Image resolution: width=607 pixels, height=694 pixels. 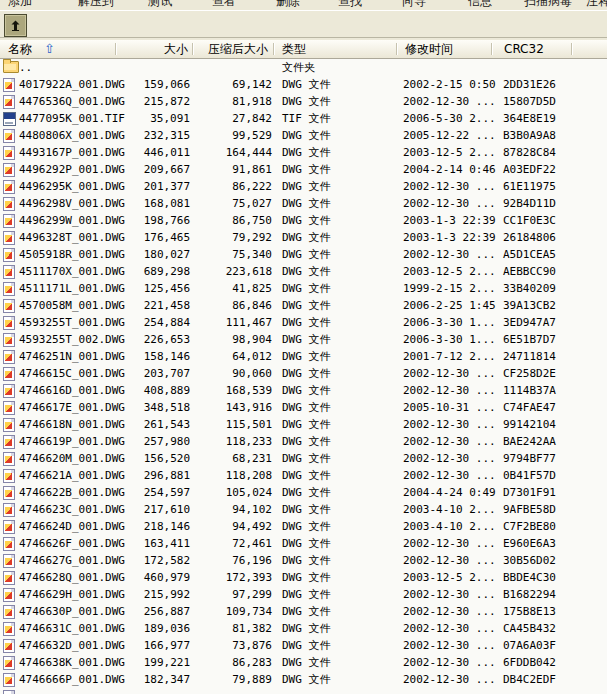 I want to click on table-row: 4480806X_001.DWG 232,315 99,529 DWG 文件 2…, so click(x=304, y=136).